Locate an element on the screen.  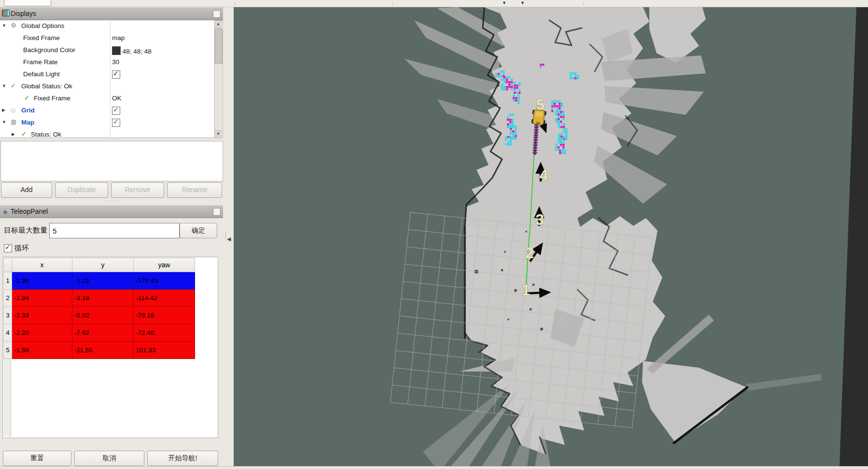
loop-checkbox: ✓ is located at coordinates (8, 248).